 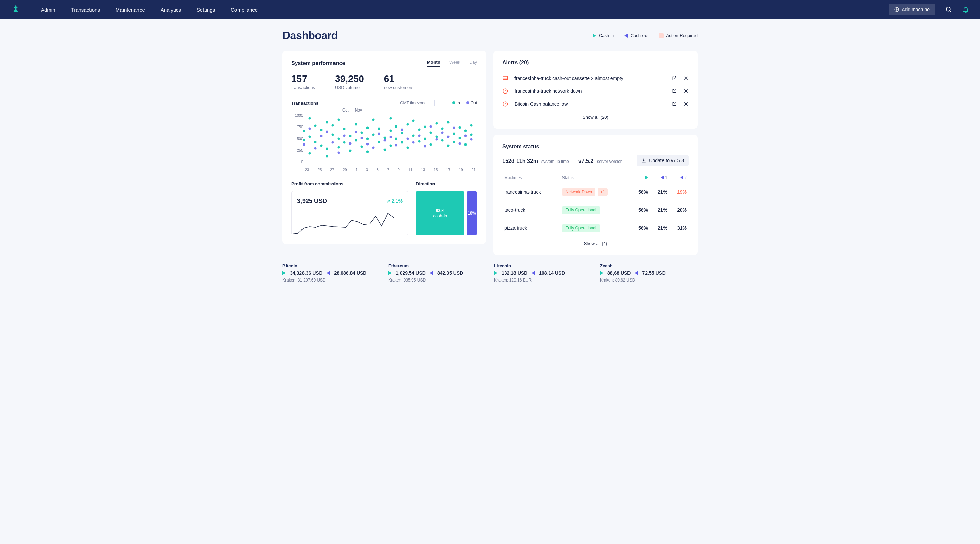 What do you see at coordinates (596, 90) in the screenshot?
I see `alerts-card: Alerts (20) francesinha-truck cash-out c…` at bounding box center [596, 90].